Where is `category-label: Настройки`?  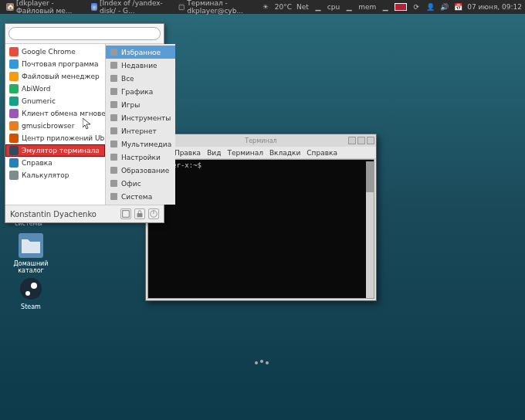 category-label: Настройки is located at coordinates (141, 158).